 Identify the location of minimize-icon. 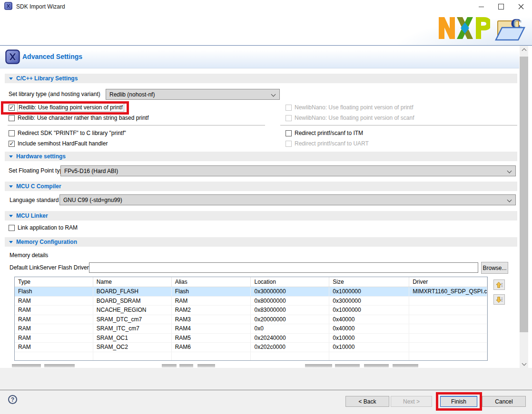
(482, 7).